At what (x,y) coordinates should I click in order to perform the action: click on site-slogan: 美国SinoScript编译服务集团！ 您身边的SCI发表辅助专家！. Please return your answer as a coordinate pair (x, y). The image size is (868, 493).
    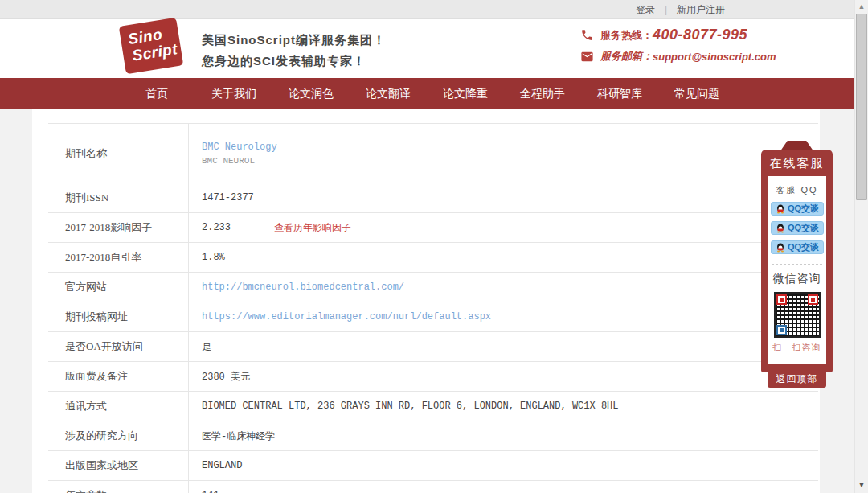
    Looking at the image, I should click on (294, 51).